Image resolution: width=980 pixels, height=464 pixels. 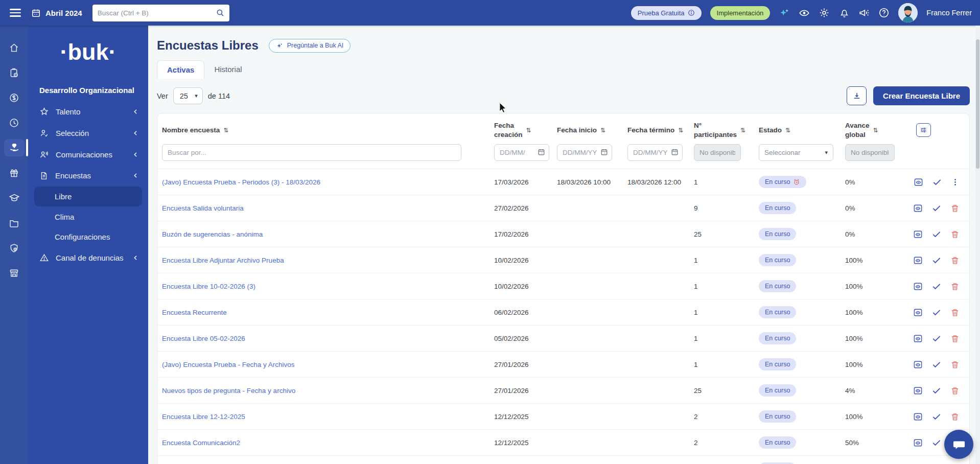 What do you see at coordinates (14, 273) in the screenshot?
I see `store-icon` at bounding box center [14, 273].